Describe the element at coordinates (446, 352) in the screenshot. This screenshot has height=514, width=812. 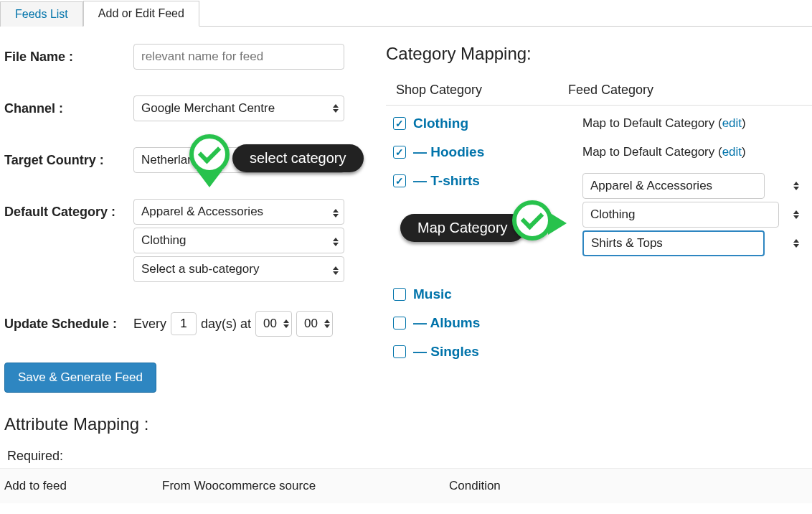
I see `cat-singles: — Singles` at that location.